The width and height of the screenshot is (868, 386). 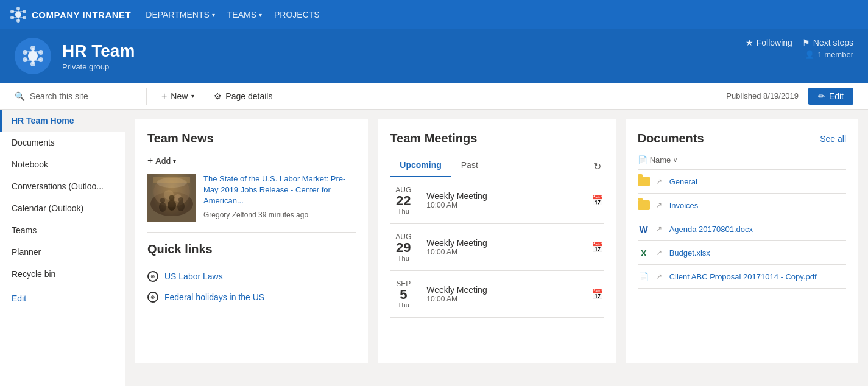 What do you see at coordinates (283, 215) in the screenshot?
I see `news-time-value: 39 minutes ago` at bounding box center [283, 215].